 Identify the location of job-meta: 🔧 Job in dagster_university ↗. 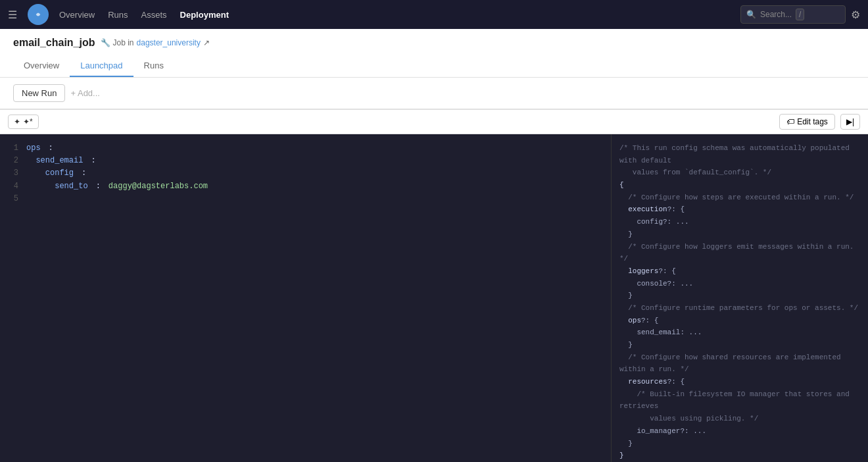
(155, 43).